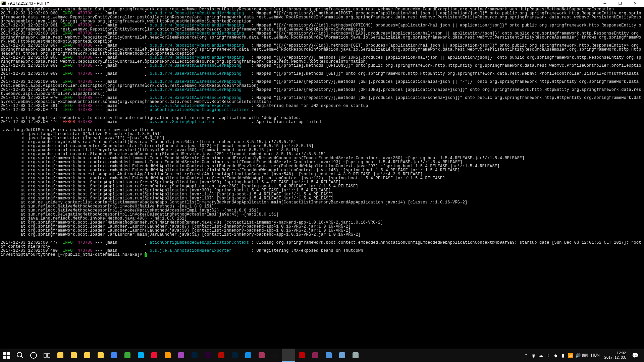 The width and height of the screenshot is (644, 362). What do you see at coordinates (141, 355) in the screenshot?
I see `taskbar-app-skype` at bounding box center [141, 355].